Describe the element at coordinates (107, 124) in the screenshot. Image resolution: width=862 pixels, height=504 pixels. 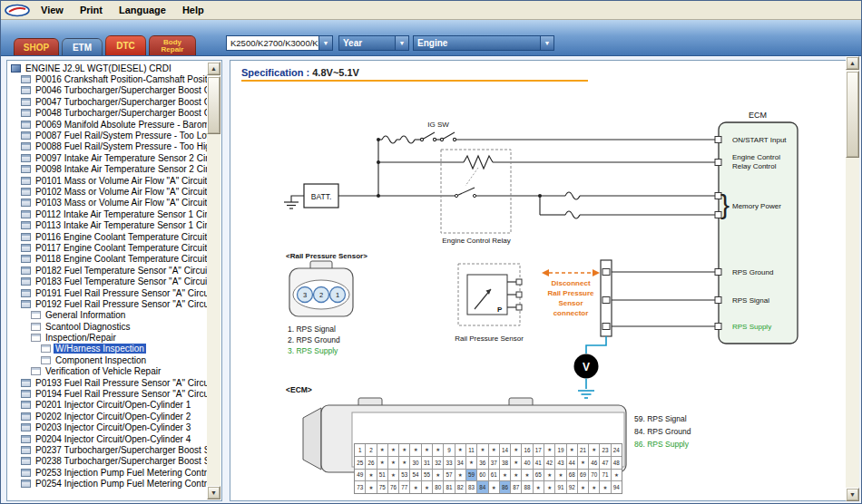
I see `tree-item: P0069 Manifold Absolute Pressure - Barom…` at that location.